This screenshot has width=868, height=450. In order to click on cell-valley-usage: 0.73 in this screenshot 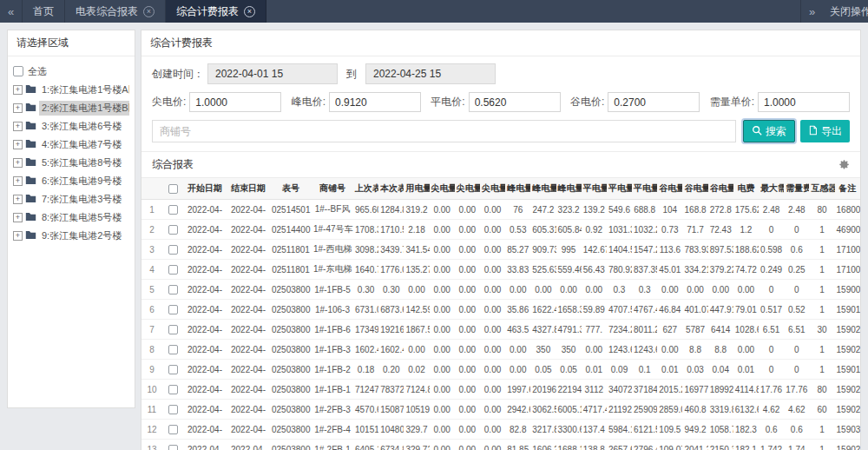, I will do `click(670, 229)`.